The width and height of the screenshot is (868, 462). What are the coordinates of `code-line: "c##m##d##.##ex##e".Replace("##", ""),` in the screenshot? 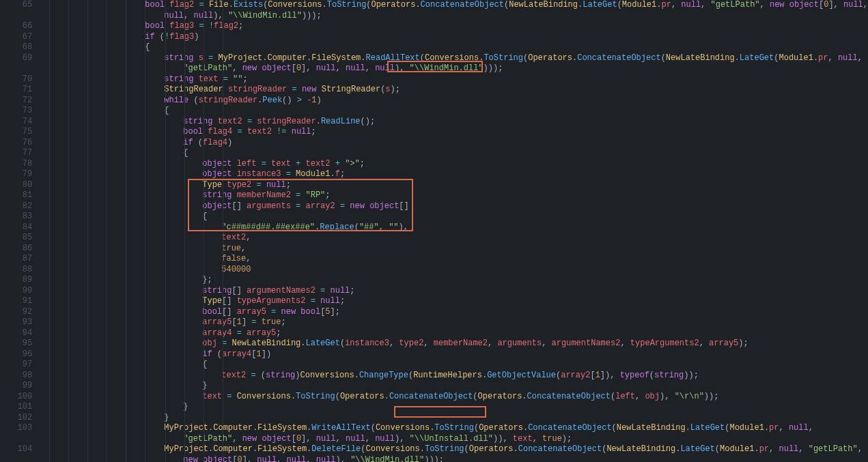 It's located at (459, 228).